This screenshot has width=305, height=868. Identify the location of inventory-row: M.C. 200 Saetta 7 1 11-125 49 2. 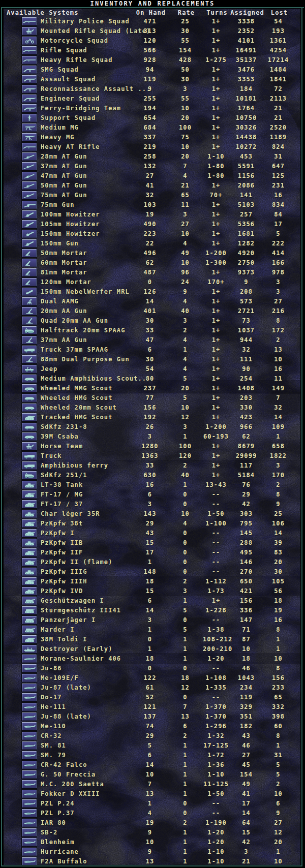
(152, 784).